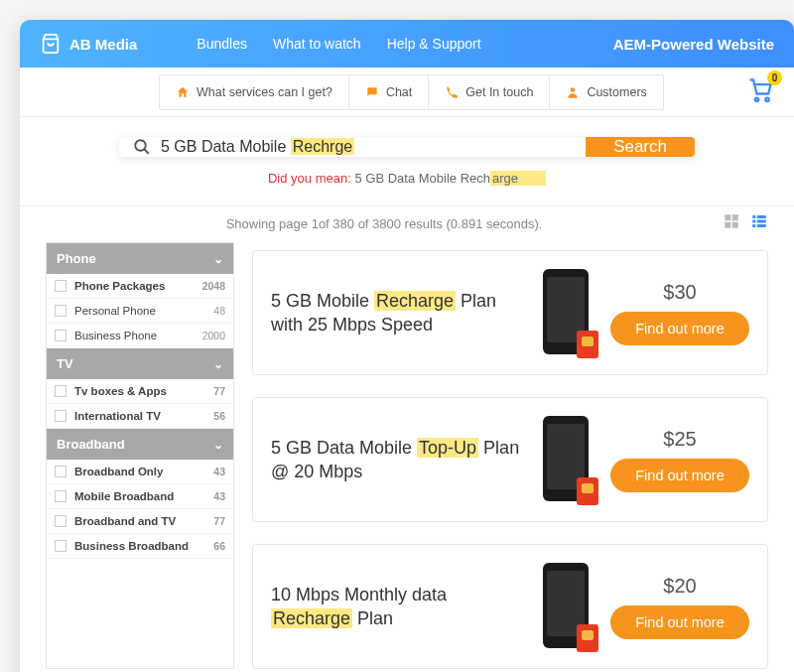 Image resolution: width=794 pixels, height=672 pixels. I want to click on facet-label: Broadband and TV, so click(125, 521).